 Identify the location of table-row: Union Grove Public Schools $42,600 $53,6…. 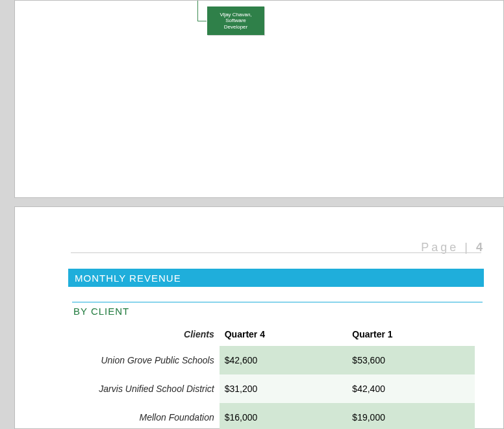
(273, 360).